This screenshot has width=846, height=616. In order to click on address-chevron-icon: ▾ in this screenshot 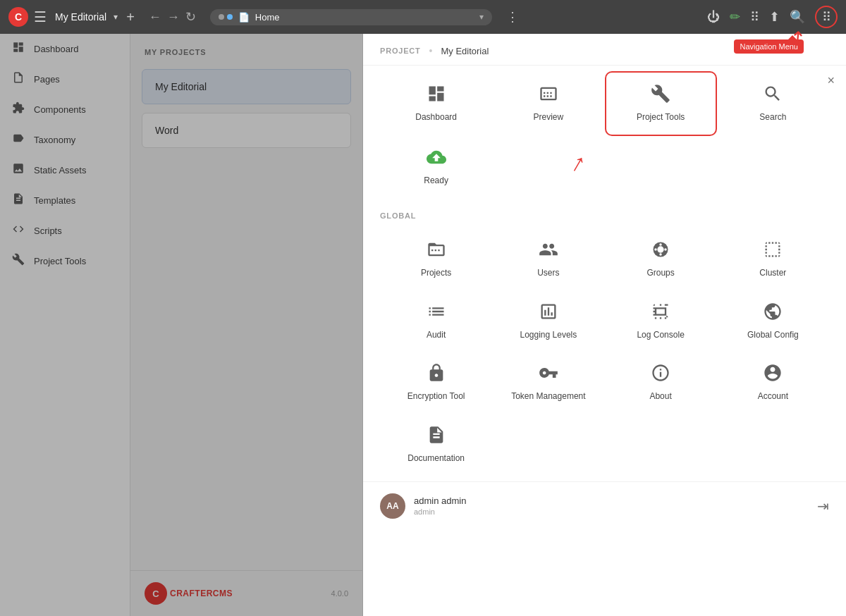, I will do `click(482, 17)`.